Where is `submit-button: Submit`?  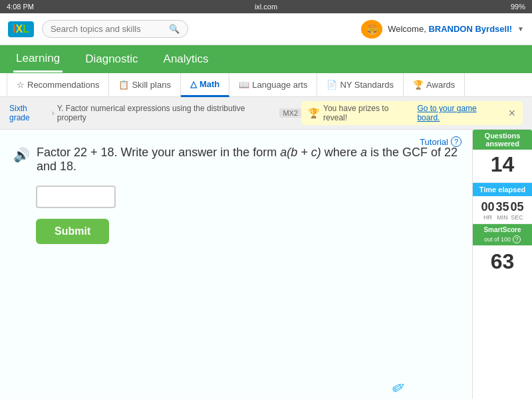 submit-button: Submit is located at coordinates (72, 231).